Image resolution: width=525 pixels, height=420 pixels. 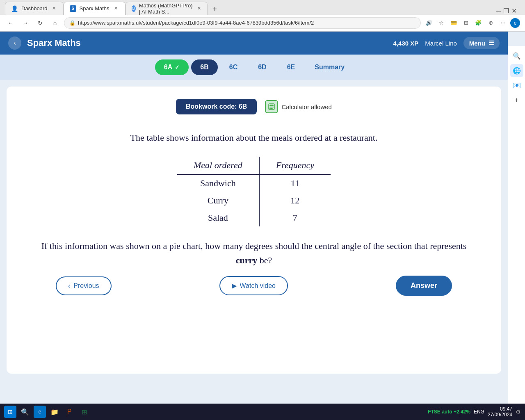 What do you see at coordinates (478, 23) in the screenshot?
I see `browser-extensions-icon: 🧩` at bounding box center [478, 23].